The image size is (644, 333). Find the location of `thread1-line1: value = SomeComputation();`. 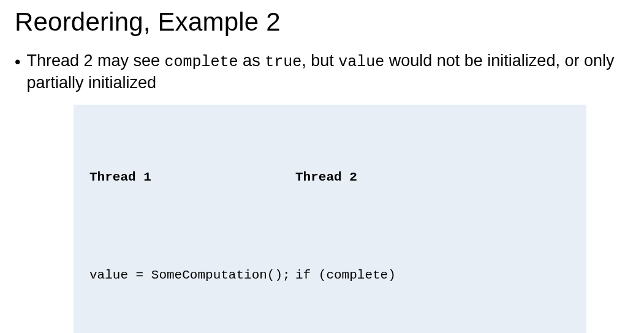

thread1-line1: value = SomeComputation(); is located at coordinates (192, 275).